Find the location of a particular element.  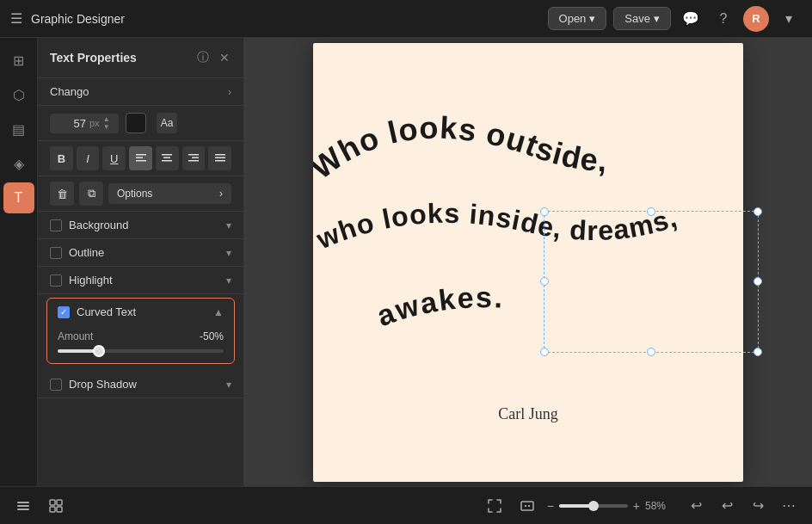

highlight-chevron-icon: ▾ is located at coordinates (229, 280).